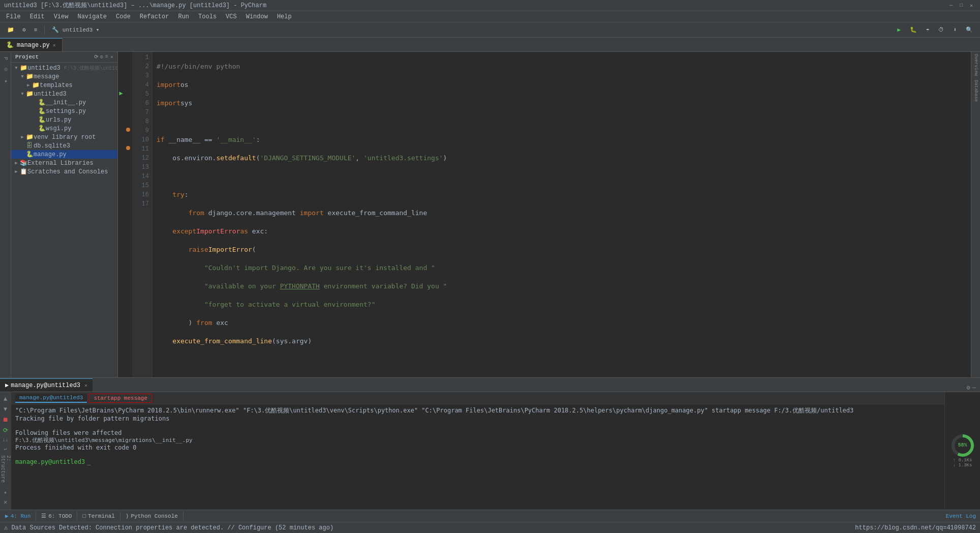  What do you see at coordinates (29, 76) in the screenshot?
I see `folder-icon-message: 📁` at bounding box center [29, 76].